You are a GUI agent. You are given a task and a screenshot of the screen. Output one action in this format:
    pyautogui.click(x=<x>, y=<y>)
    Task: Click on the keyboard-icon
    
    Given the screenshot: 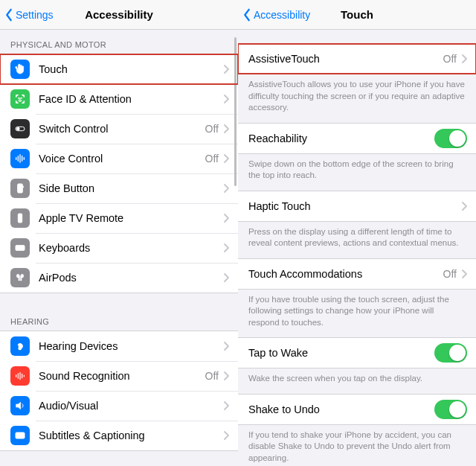 What is the action you would take?
    pyautogui.click(x=20, y=248)
    